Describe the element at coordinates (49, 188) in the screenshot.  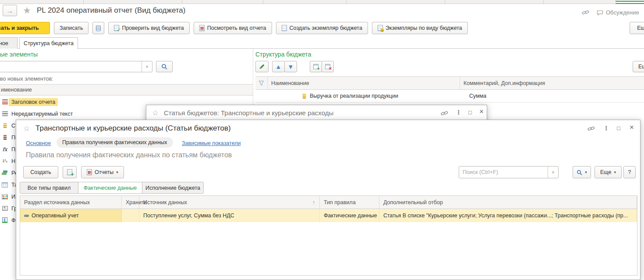
I see `filter-tab-all-rules: Все типы правил` at that location.